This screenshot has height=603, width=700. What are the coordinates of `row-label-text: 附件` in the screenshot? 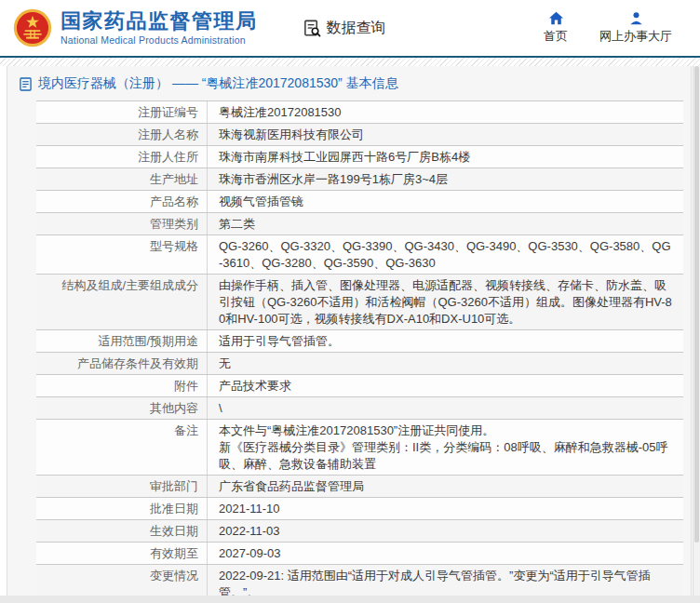 It's located at (186, 385).